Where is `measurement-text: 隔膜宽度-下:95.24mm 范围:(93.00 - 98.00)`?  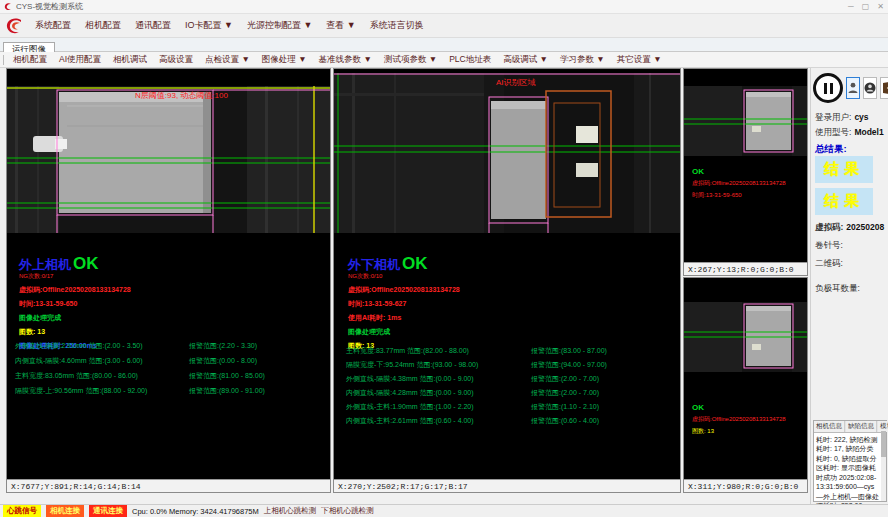 measurement-text: 隔膜宽度-下:95.24mm 范围:(93.00 - 98.00) is located at coordinates (412, 365).